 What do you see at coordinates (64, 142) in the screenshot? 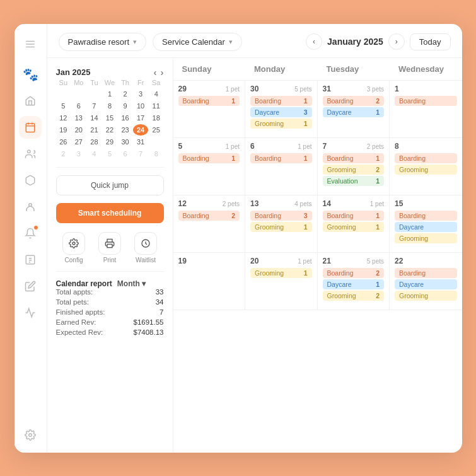
I see `mini-cal-day: 26` at bounding box center [64, 142].